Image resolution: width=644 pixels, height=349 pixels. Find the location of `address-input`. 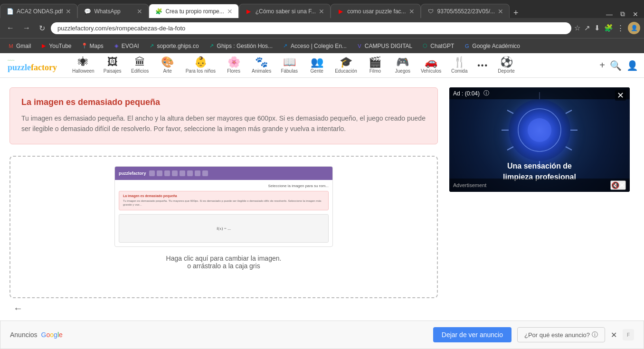

address-input is located at coordinates (311, 28).